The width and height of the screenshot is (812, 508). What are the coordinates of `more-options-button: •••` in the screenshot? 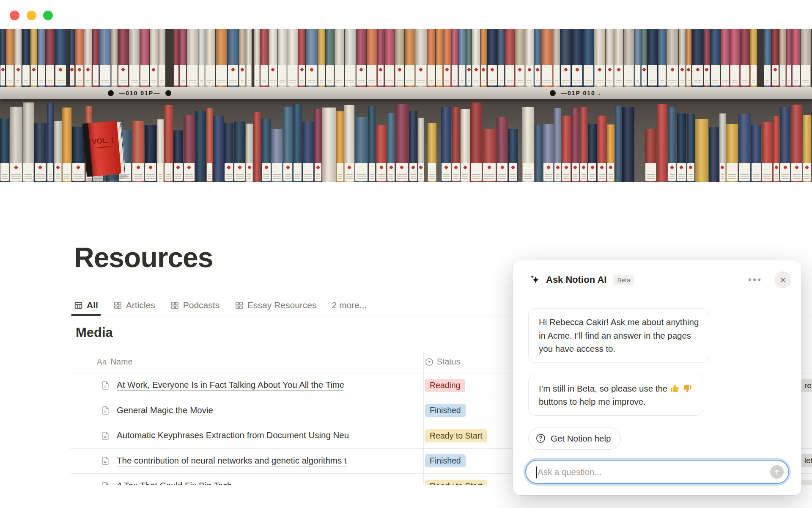 It's located at (755, 280).